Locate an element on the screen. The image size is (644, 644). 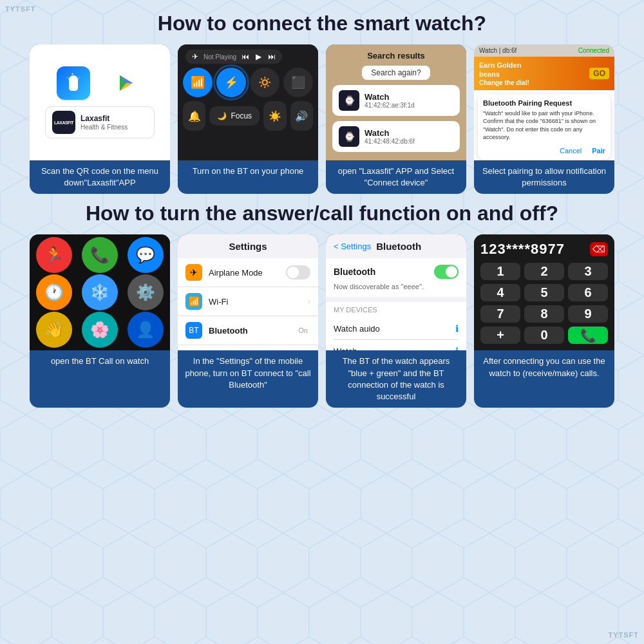
bt-pair-btn: Pair is located at coordinates (599, 151).